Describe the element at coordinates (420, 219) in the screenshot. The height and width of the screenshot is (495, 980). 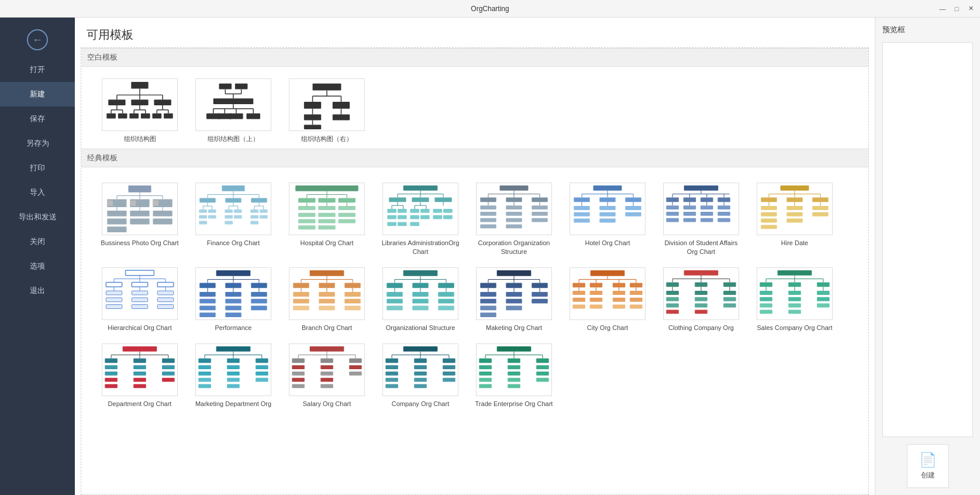
I see `template-item-t4: Libraries AdministrationOrg Chart` at that location.